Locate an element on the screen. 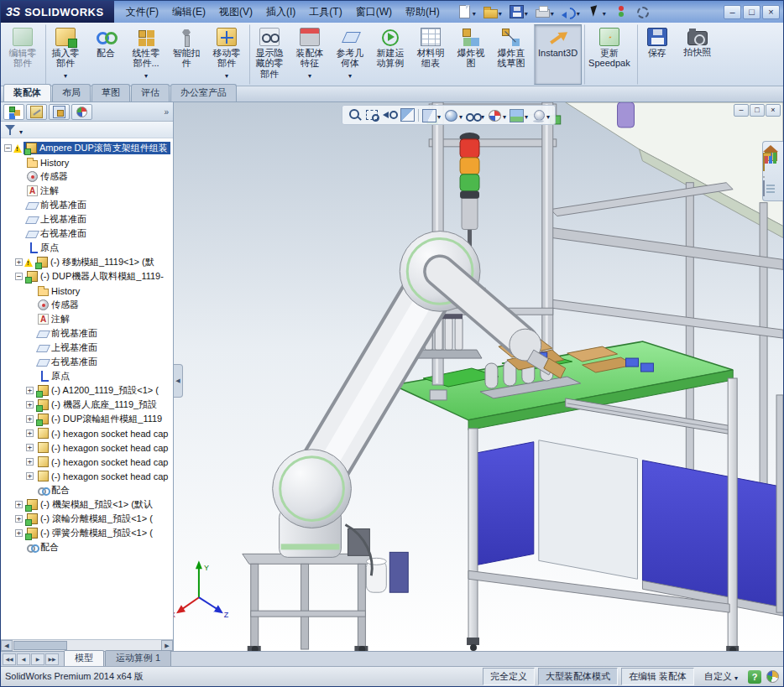 The width and height of the screenshot is (784, 687). minimize-button: – is located at coordinates (732, 12).